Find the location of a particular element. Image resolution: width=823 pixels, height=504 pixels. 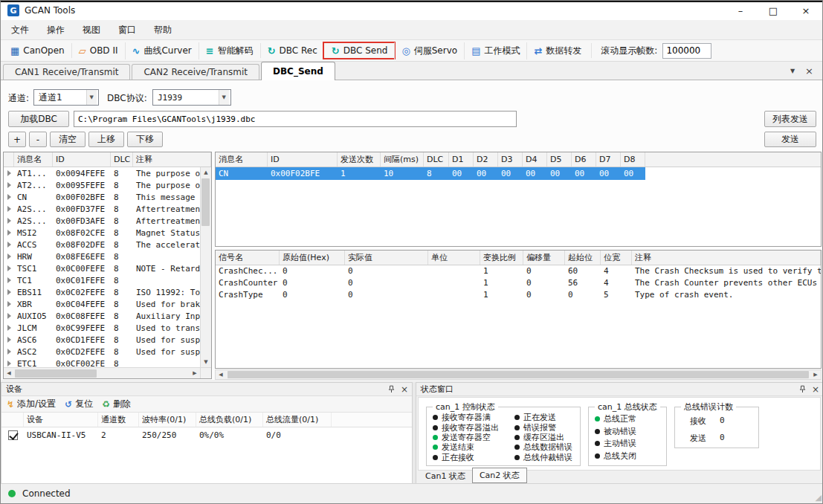

column-header-d7: D7 is located at coordinates (608, 159).